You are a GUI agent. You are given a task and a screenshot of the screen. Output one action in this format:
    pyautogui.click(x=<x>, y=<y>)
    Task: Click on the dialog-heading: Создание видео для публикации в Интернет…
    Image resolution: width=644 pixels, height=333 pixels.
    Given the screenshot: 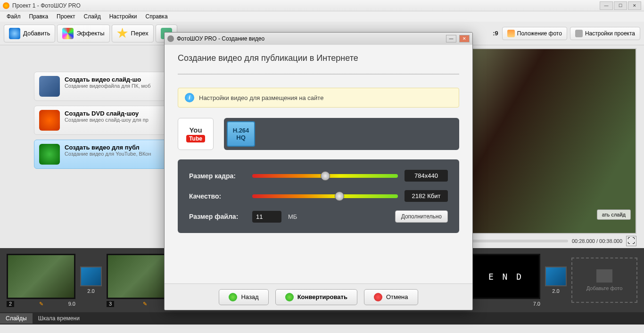 What is the action you would take?
    pyautogui.click(x=319, y=58)
    